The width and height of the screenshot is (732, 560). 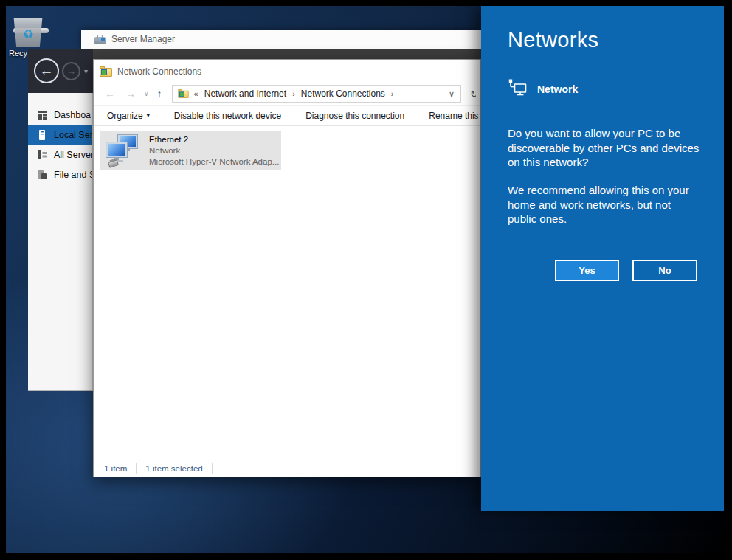 What do you see at coordinates (61, 115) in the screenshot?
I see `sidebar-item-dashboard: Dashboa` at bounding box center [61, 115].